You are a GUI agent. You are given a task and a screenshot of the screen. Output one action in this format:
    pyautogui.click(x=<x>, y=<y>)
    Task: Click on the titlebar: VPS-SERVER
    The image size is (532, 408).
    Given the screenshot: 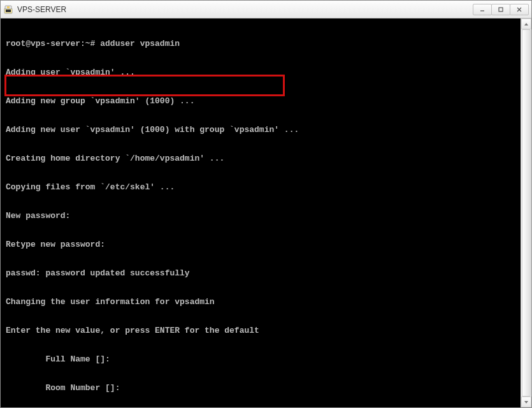 What is the action you would take?
    pyautogui.click(x=266, y=10)
    